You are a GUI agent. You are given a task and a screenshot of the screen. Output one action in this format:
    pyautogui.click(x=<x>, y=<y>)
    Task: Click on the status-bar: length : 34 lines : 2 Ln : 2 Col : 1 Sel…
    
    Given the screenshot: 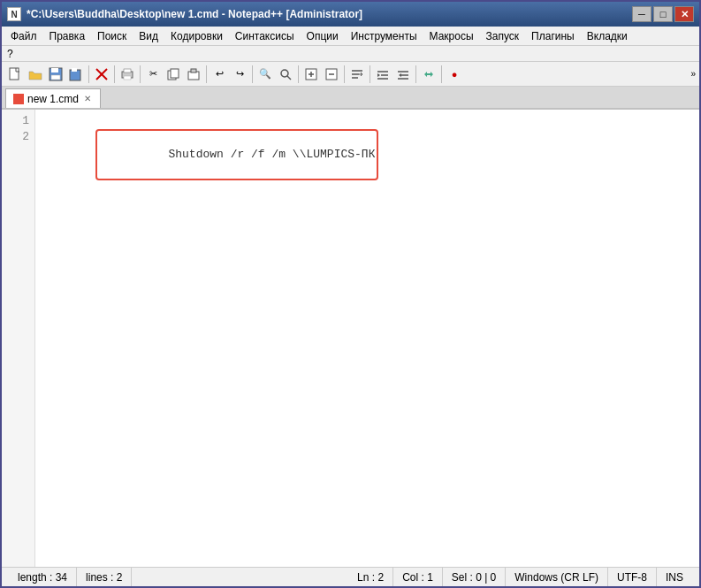 What is the action you would take?
    pyautogui.click(x=350, y=577)
    